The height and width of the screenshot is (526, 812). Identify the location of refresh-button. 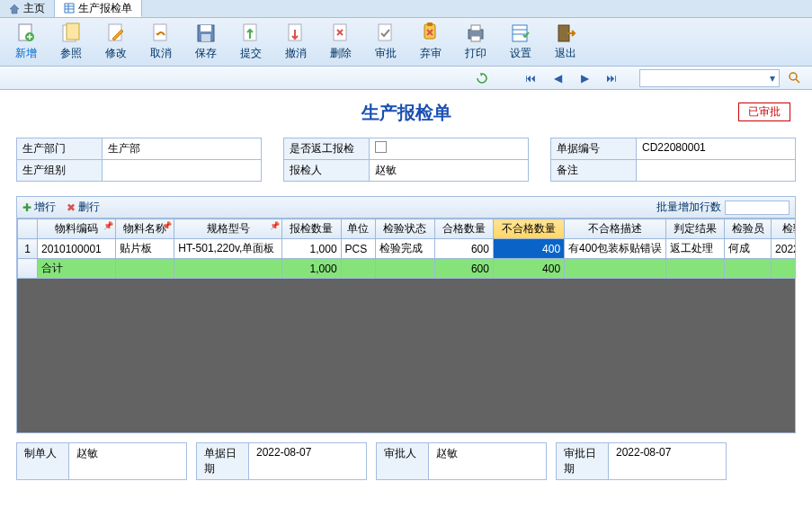
(482, 78).